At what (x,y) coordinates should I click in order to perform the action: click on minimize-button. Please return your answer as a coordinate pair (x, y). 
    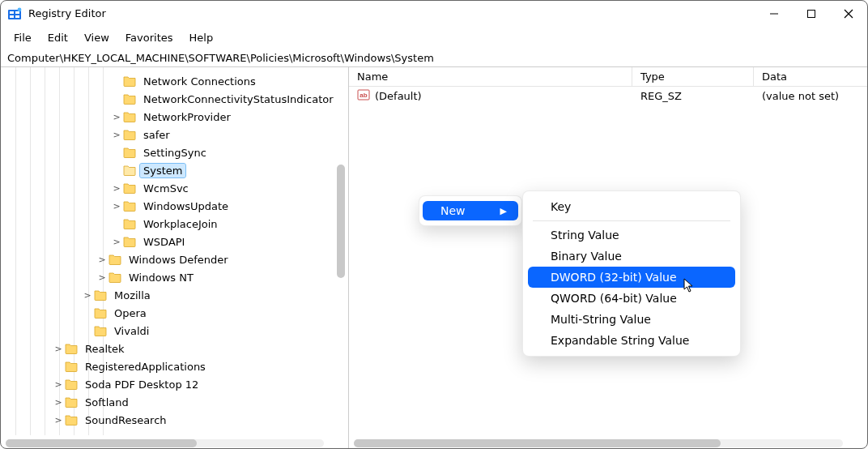
    Looking at the image, I should click on (774, 13).